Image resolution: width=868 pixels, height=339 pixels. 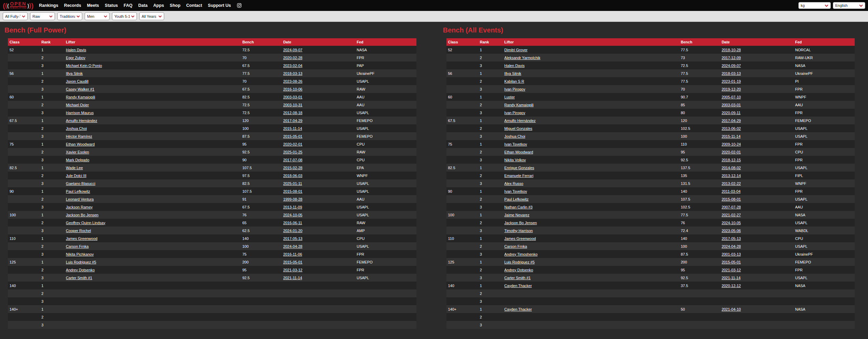 What do you see at coordinates (515, 136) in the screenshot?
I see `lifter-link: Joshua Choi` at bounding box center [515, 136].